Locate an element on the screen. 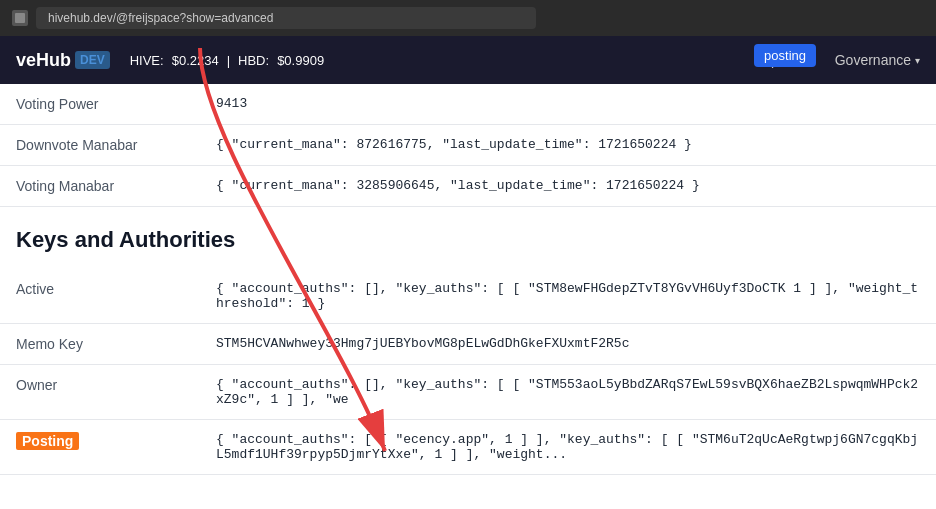  browser-bar: hivehub.dev/@freijspace?show=advanced is located at coordinates (468, 18).